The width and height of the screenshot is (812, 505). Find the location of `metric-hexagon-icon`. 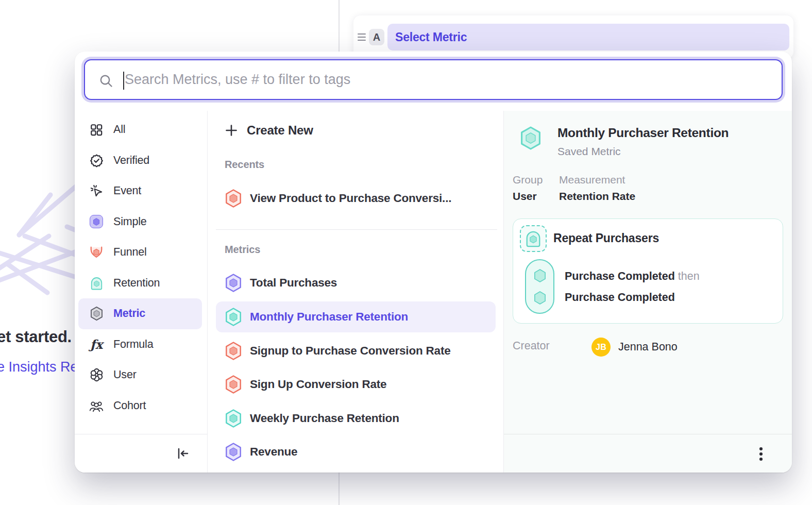

metric-hexagon-icon is located at coordinates (96, 314).